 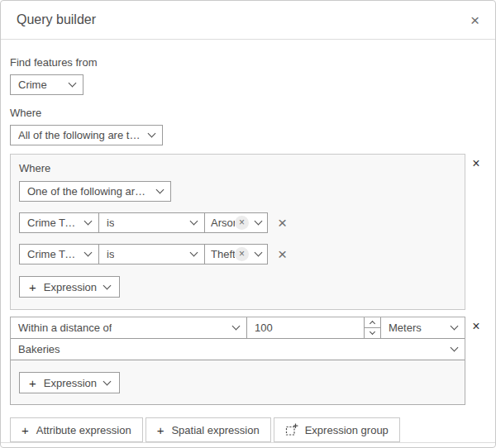 I want to click on dialog-footer: Cancel Add, so click(x=248, y=445).